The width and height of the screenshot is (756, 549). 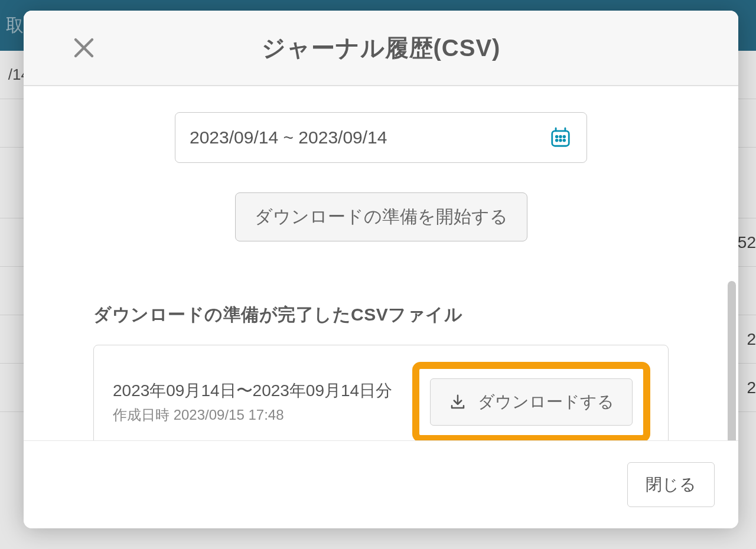 I want to click on download-button: ダウンロードする, so click(x=532, y=402).